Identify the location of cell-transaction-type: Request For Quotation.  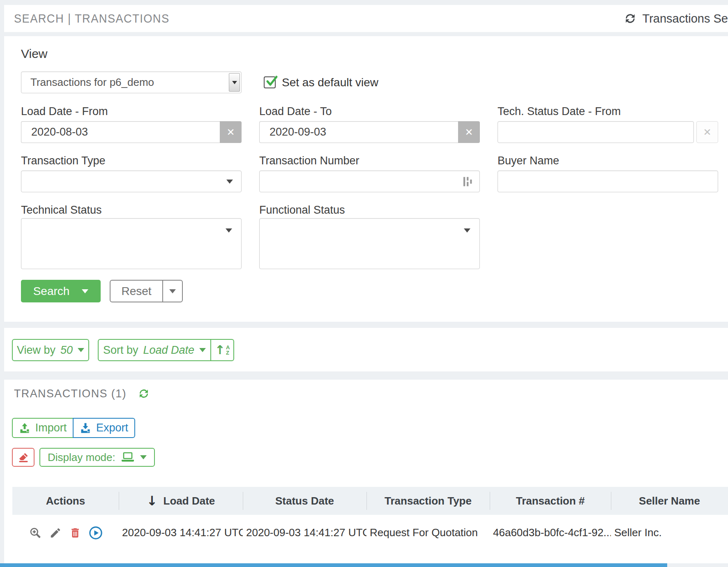
(428, 532).